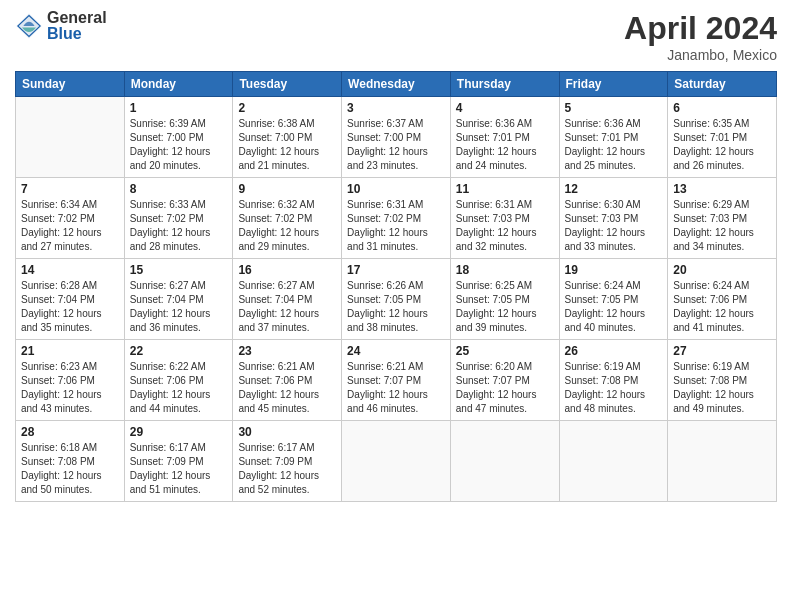 The image size is (792, 612). I want to click on day-number: 9, so click(287, 189).